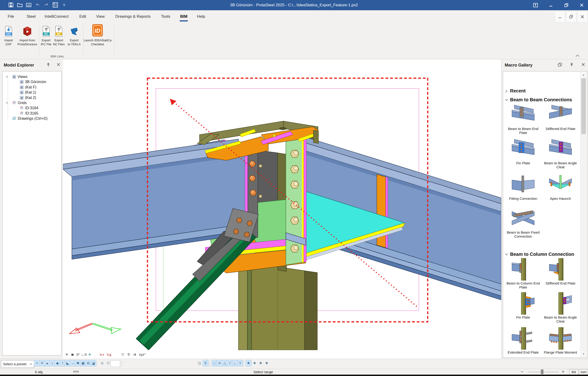 This screenshot has height=376, width=588. I want to click on protastructure-icon, so click(27, 31).